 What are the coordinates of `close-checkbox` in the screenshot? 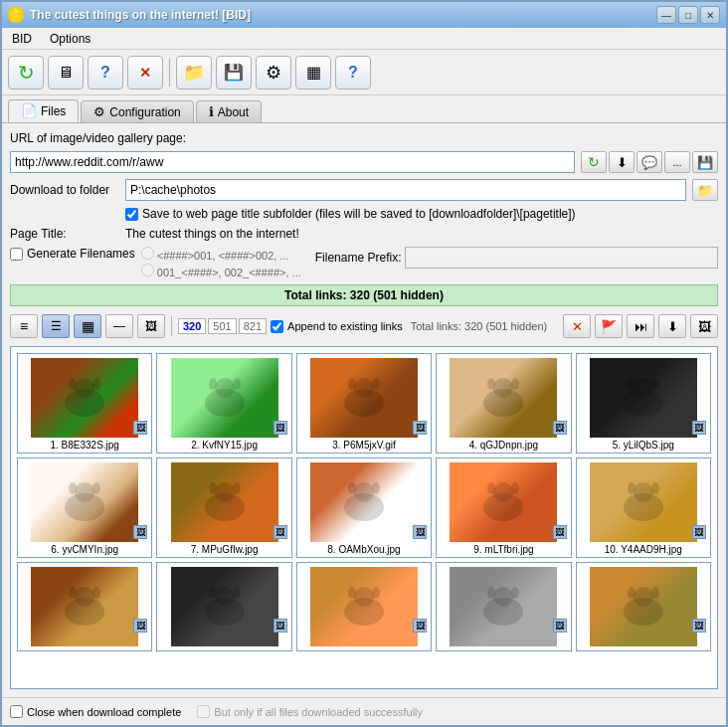 It's located at (16, 712).